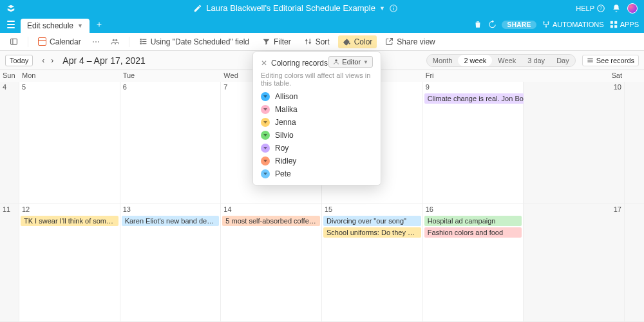 The width and height of the screenshot is (644, 322). Describe the element at coordinates (492, 24) in the screenshot. I see `history-icon` at that location.